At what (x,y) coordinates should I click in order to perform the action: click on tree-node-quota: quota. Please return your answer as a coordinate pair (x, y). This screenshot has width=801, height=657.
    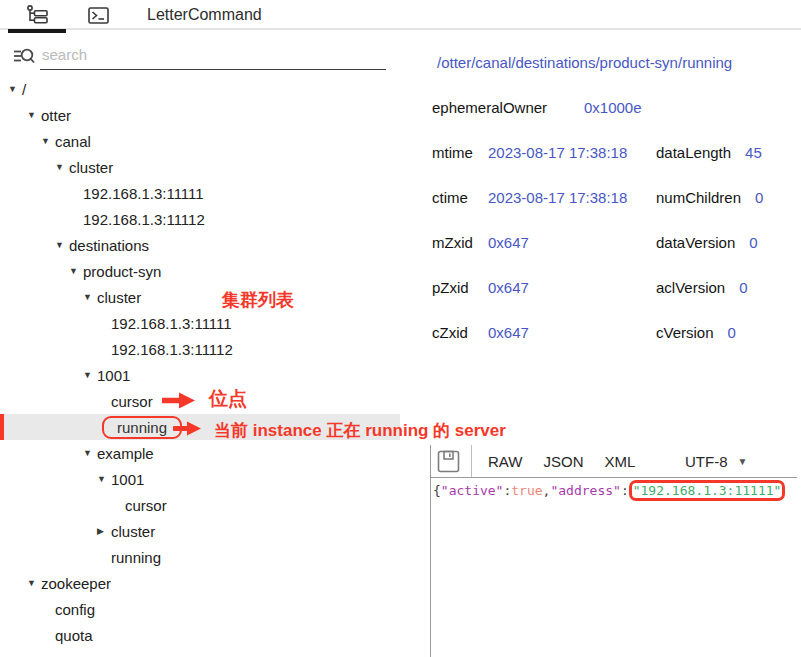
    Looking at the image, I should click on (200, 635).